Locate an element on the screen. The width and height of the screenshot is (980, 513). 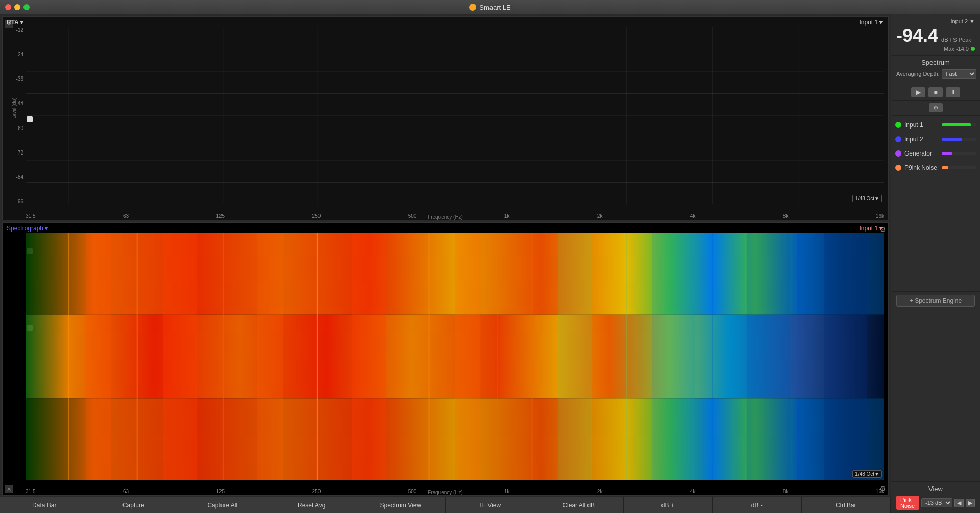
window-controls is located at coordinates (17, 7).